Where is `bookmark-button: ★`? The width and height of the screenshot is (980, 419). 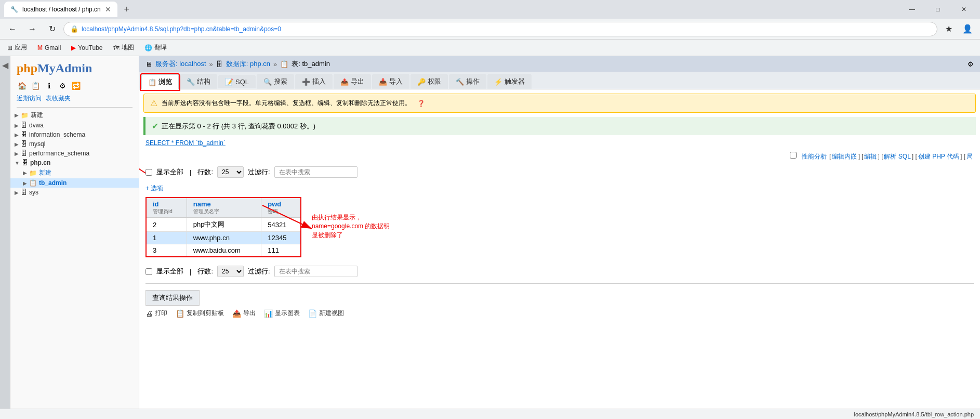 bookmark-button: ★ is located at coordinates (949, 29).